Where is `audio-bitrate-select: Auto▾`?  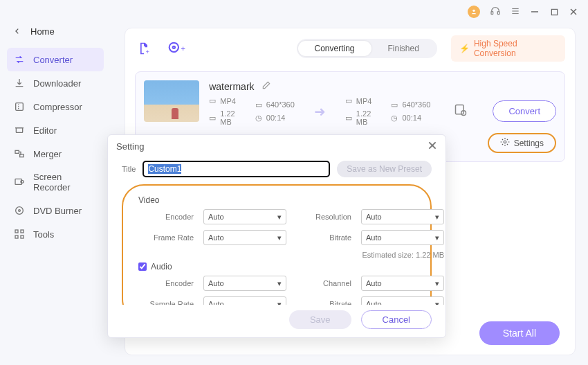
audio-bitrate-select: Auto▾ is located at coordinates (403, 301).